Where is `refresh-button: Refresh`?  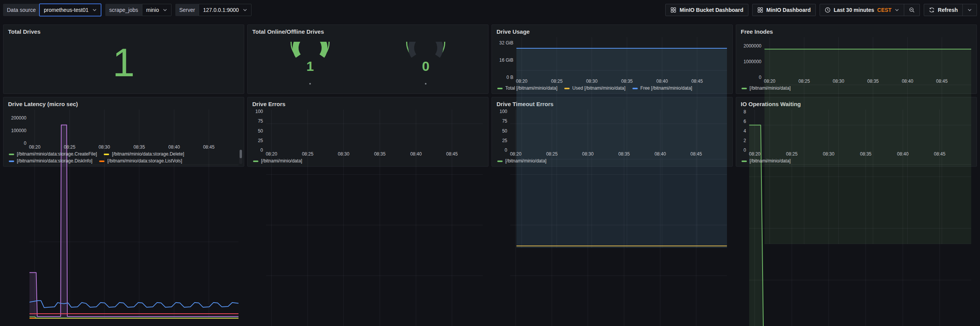 refresh-button: Refresh is located at coordinates (943, 10).